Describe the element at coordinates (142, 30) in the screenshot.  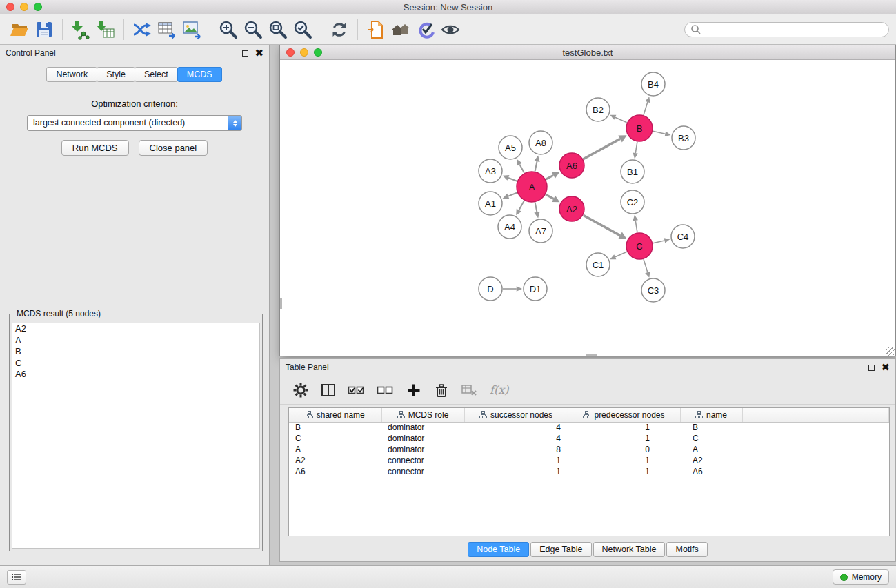
I see `first-neighbors-button` at that location.